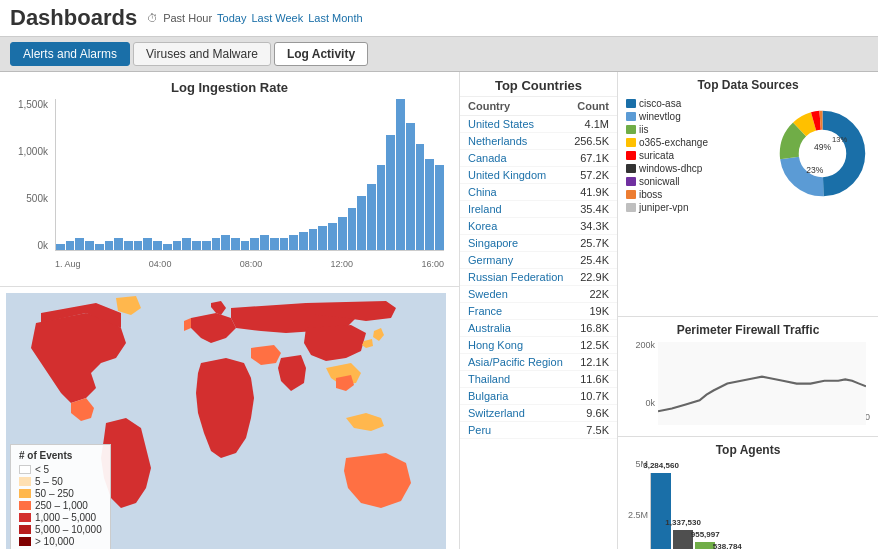 The image size is (878, 549). I want to click on col-country: Country, so click(489, 106).